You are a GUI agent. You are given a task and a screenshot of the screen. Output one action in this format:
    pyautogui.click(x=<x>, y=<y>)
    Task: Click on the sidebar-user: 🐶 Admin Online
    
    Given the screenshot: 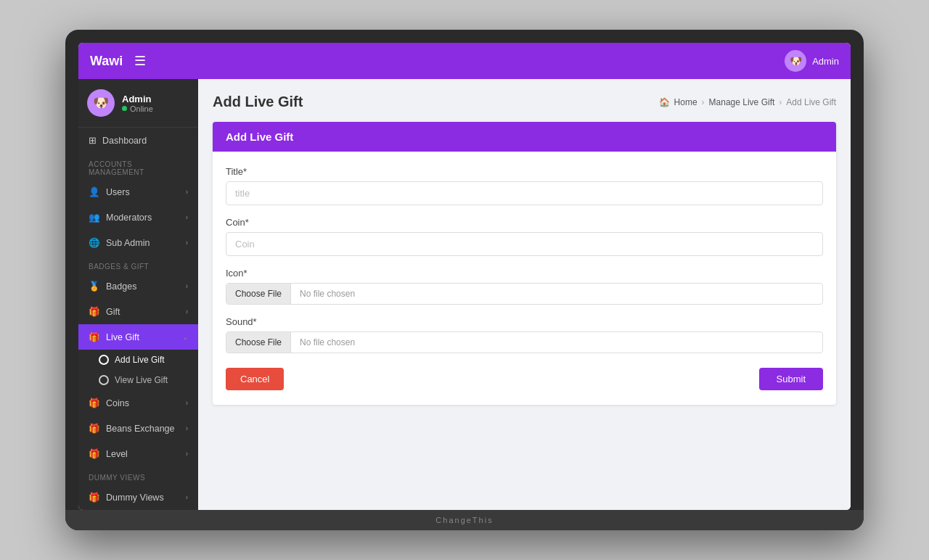 What is the action you would take?
    pyautogui.click(x=138, y=103)
    